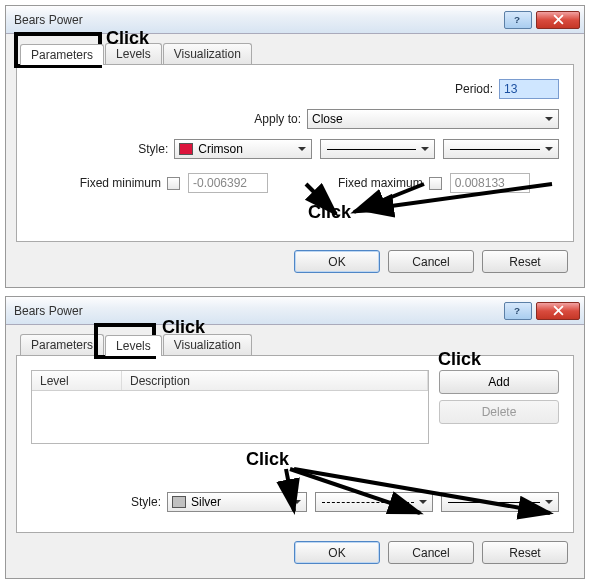  What do you see at coordinates (166, 119) in the screenshot?
I see `apply-to-label: Apply to:` at bounding box center [166, 119].